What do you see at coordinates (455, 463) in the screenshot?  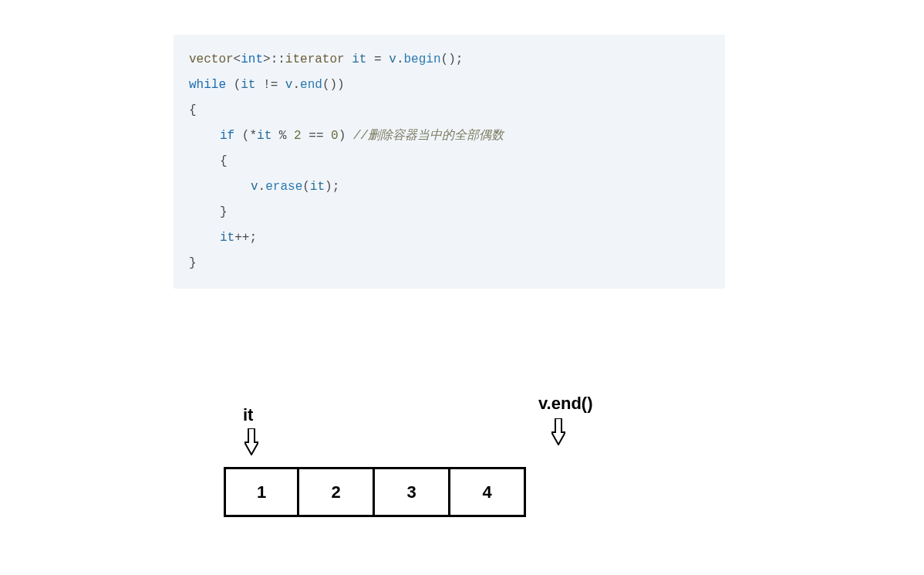 I see `vector-diagram: it v.end() 1 2 3 4` at bounding box center [455, 463].